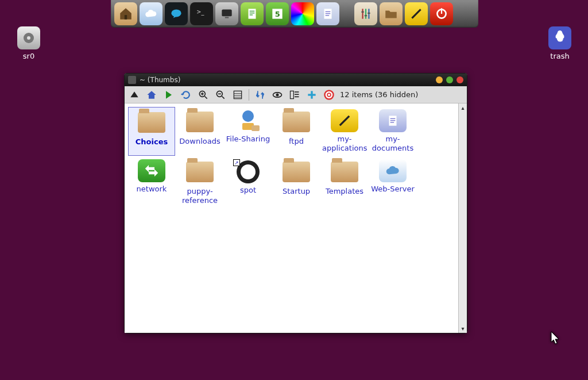  I want to click on file-item-spot: ↗ spot, so click(248, 183).